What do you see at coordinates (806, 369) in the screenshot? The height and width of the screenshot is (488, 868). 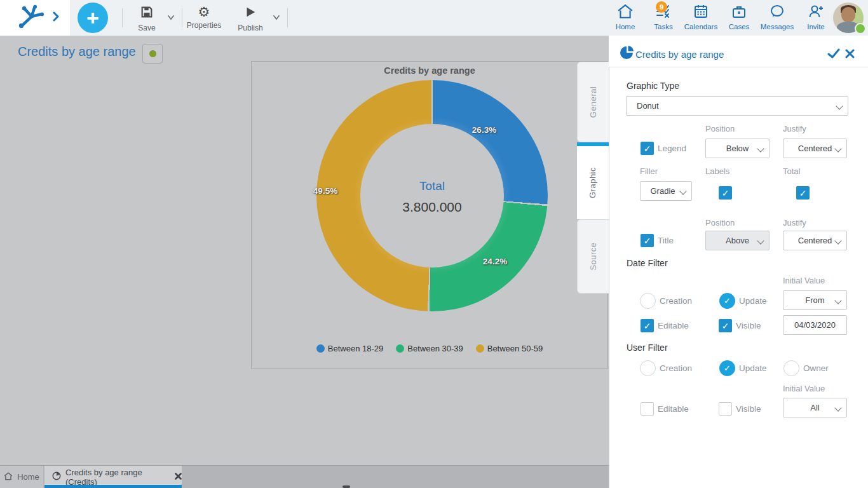 I see `user-owner-option: Owner` at bounding box center [806, 369].